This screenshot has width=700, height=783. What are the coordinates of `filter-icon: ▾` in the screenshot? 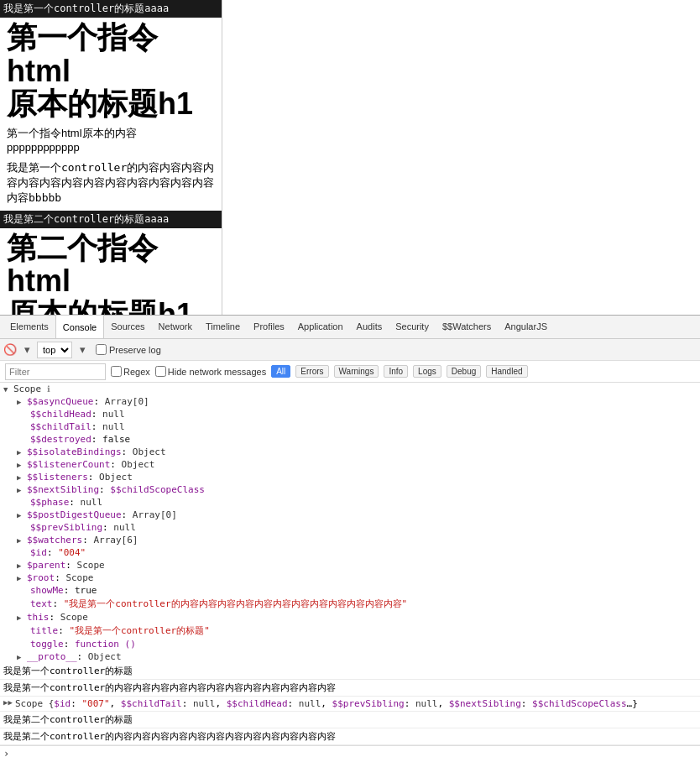 It's located at (27, 350).